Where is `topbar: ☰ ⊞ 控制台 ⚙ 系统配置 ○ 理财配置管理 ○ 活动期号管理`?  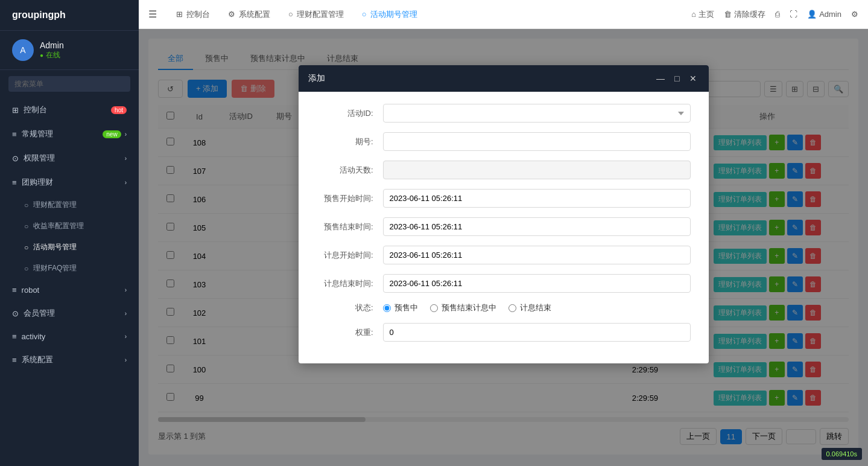 topbar: ☰ ⊞ 控制台 ⚙ 系统配置 ○ 理财配置管理 ○ 活动期号管理 is located at coordinates (503, 14).